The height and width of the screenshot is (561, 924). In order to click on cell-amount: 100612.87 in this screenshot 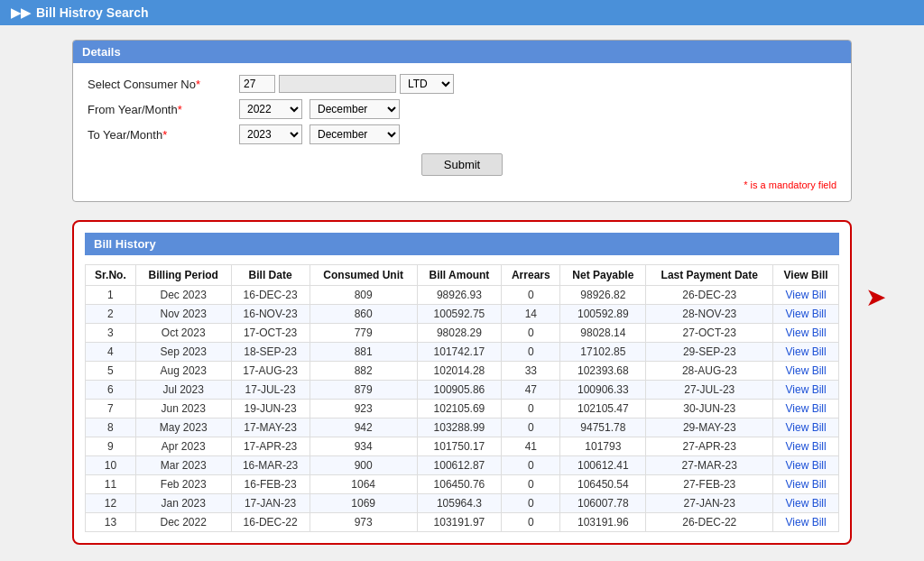, I will do `click(459, 465)`.